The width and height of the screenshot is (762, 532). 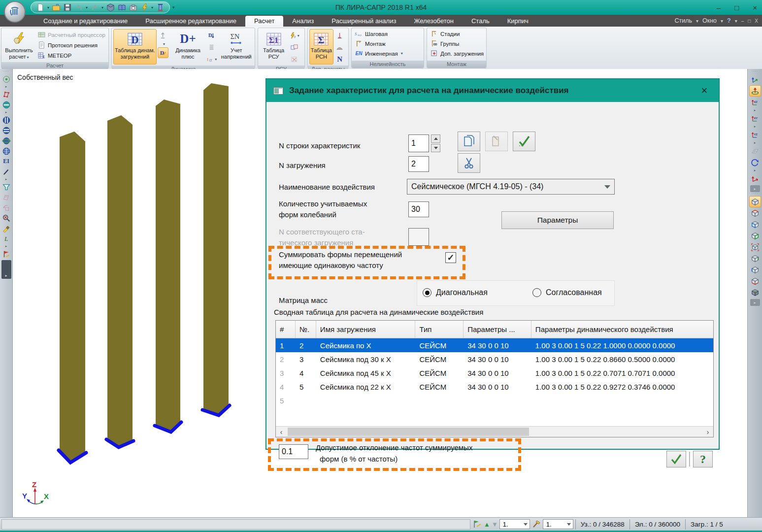 I want to click on isometric-view-icon, so click(x=755, y=202).